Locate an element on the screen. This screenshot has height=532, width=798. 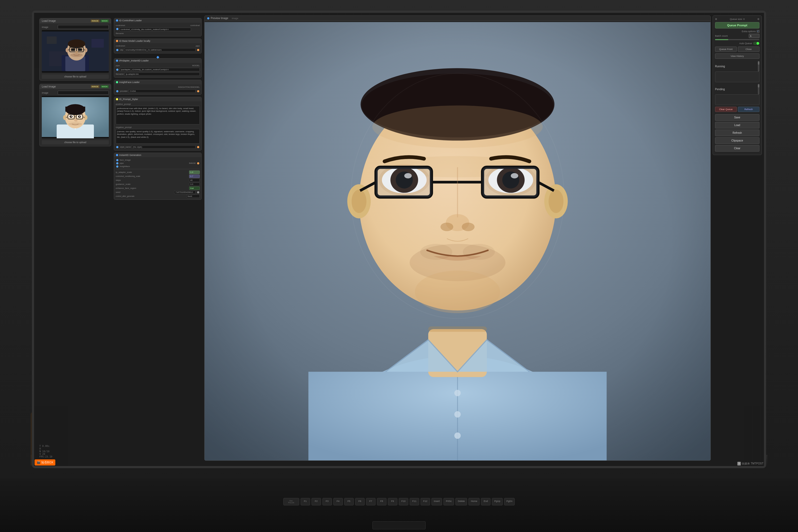
load-image-1-preview is located at coordinates (75, 52).